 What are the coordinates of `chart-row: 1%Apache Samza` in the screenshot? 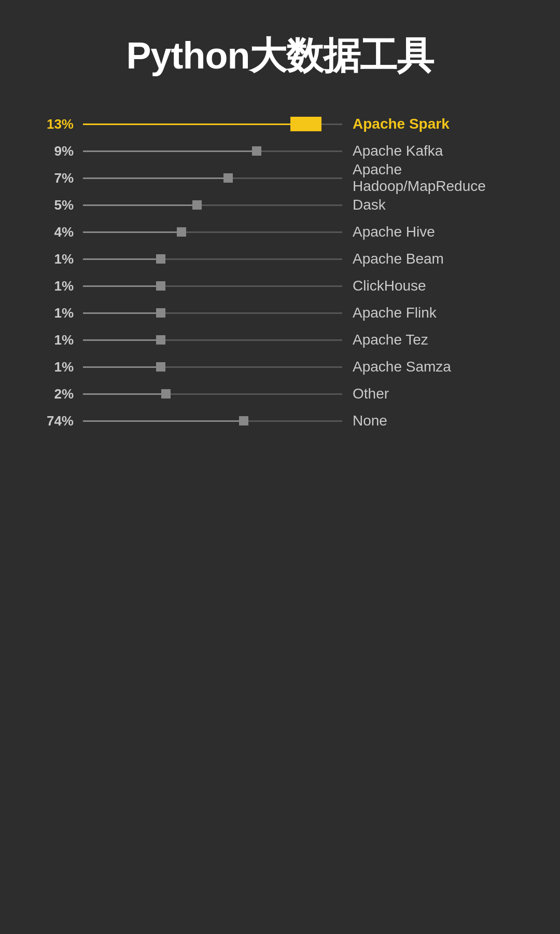 It's located at (280, 367).